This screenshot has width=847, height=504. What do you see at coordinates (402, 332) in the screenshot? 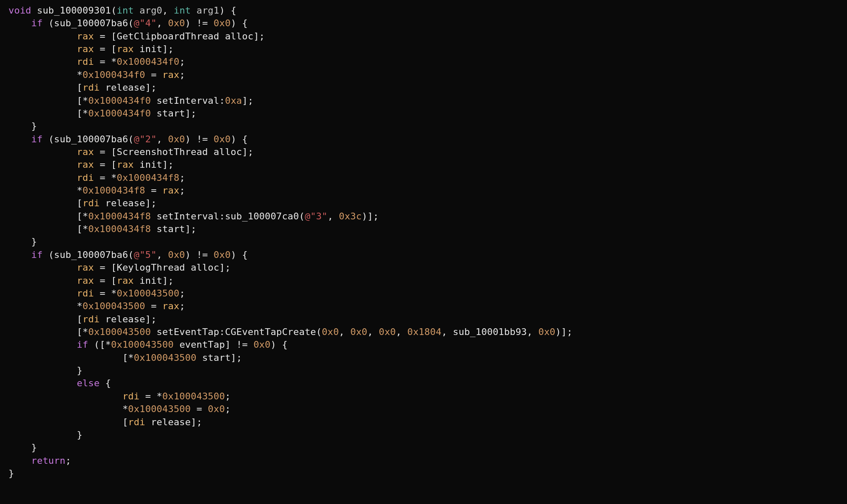
I see `code-token: ,` at bounding box center [402, 332].